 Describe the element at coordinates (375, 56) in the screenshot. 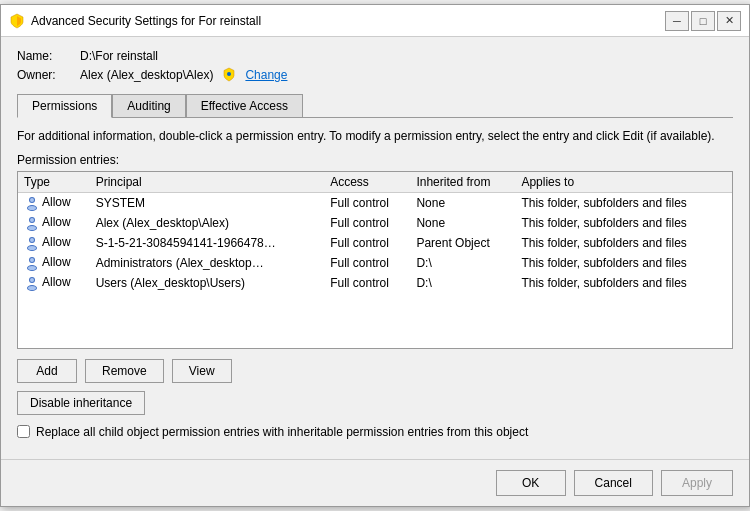

I see `name-row: Name: D:\For reinstall` at that location.